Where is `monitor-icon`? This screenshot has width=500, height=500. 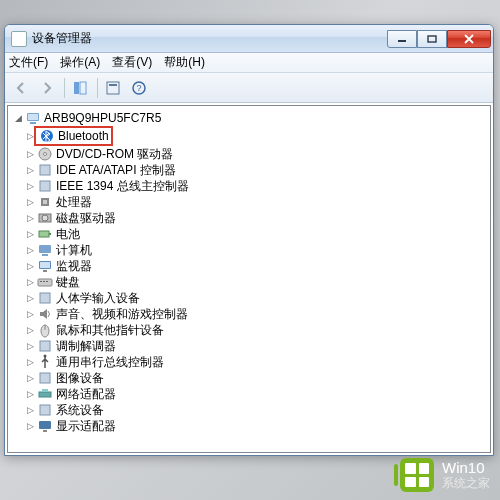 monitor-icon is located at coordinates (45, 266).